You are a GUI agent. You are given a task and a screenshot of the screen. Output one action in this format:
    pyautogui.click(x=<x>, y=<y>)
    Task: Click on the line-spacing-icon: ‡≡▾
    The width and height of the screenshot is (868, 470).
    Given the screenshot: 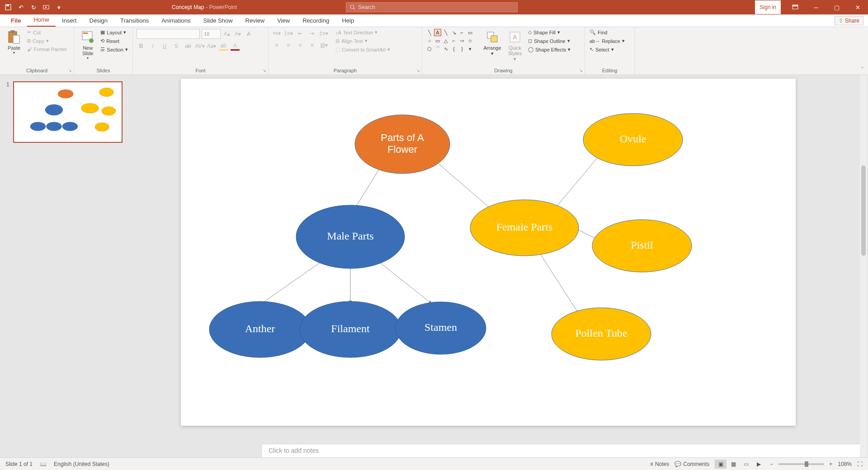 What is the action you would take?
    pyautogui.click(x=324, y=33)
    